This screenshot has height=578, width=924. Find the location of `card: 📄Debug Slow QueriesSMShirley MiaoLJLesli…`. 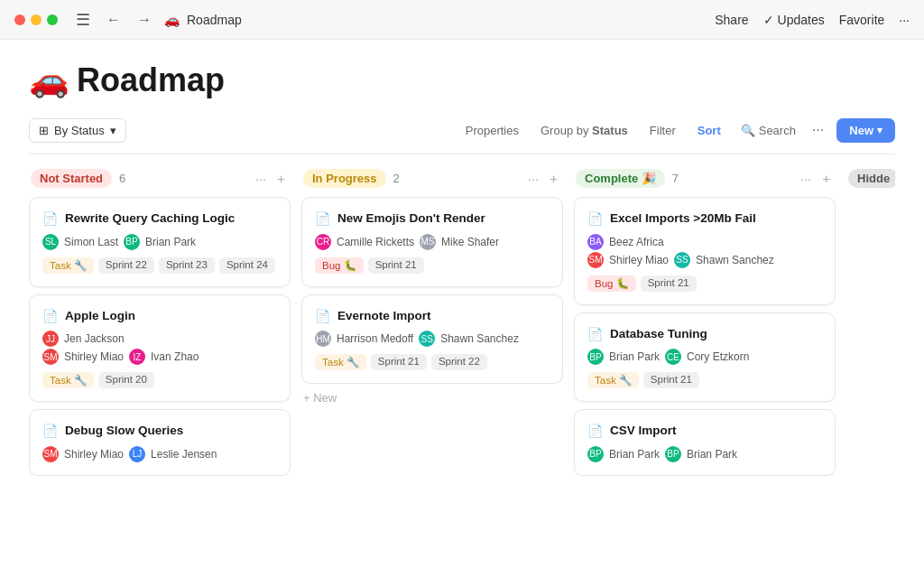

card: 📄Debug Slow QueriesSMShirley MiaoLJLesli… is located at coordinates (160, 443).